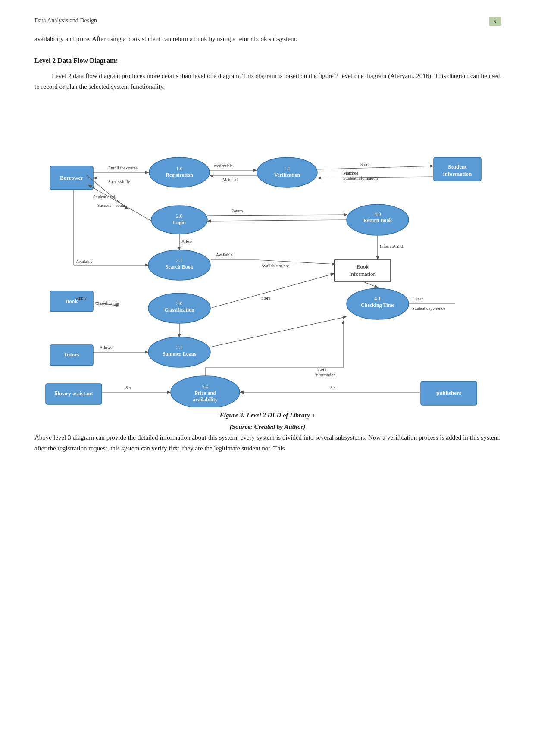 The image size is (535, 756). I want to click on label-apply: Apply, so click(81, 298).